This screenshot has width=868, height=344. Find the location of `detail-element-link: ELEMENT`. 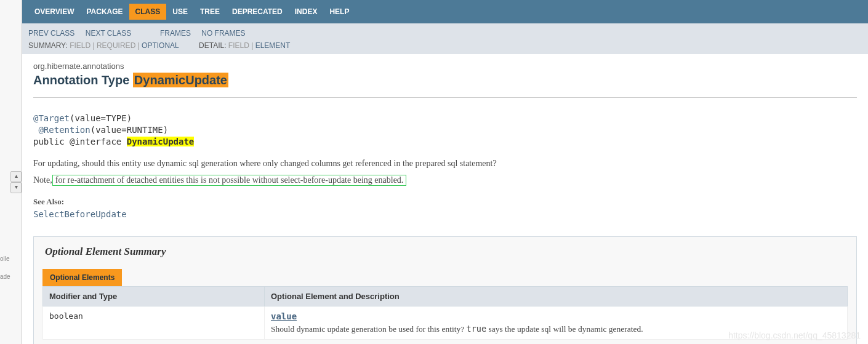

detail-element-link: ELEMENT is located at coordinates (273, 46).